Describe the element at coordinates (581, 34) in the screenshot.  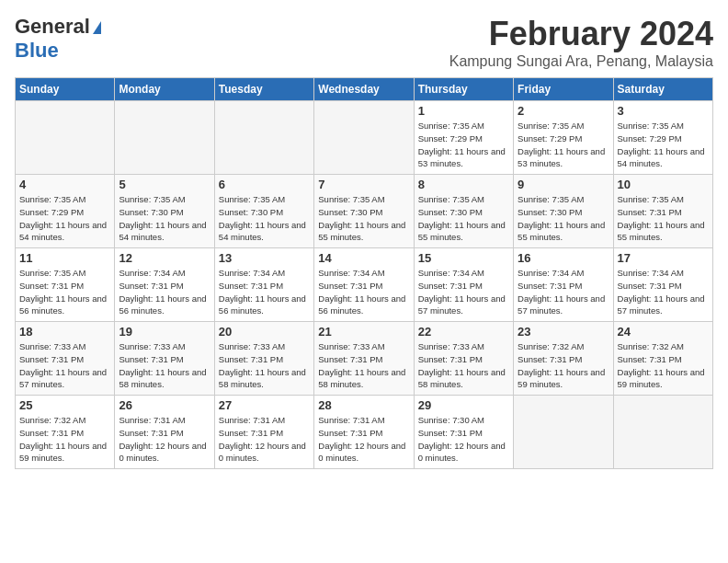
I see `month-title: February 2024` at that location.